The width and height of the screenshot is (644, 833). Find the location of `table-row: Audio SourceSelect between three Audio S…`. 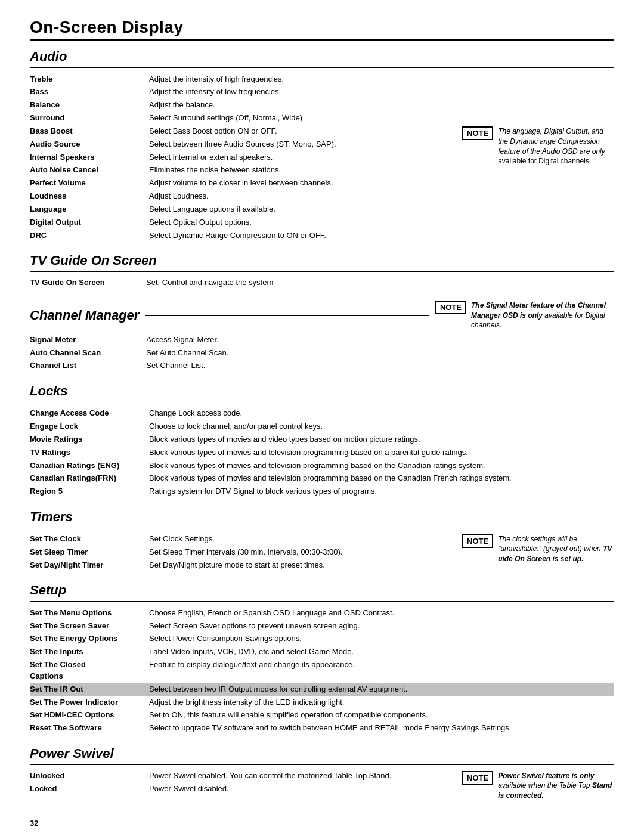

table-row: Audio SourceSelect between three Audio S… is located at coordinates (243, 144).